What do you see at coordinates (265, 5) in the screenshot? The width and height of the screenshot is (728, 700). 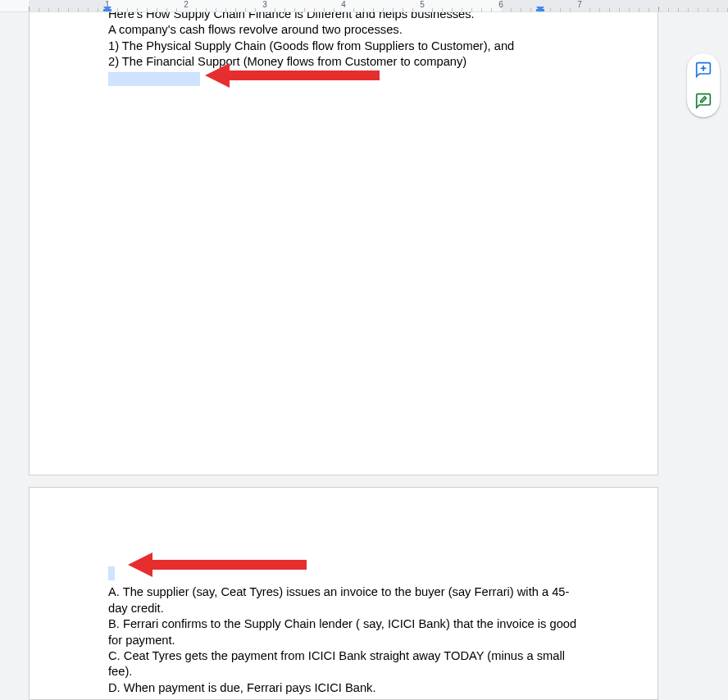 I see `ruler-number: 3` at bounding box center [265, 5].